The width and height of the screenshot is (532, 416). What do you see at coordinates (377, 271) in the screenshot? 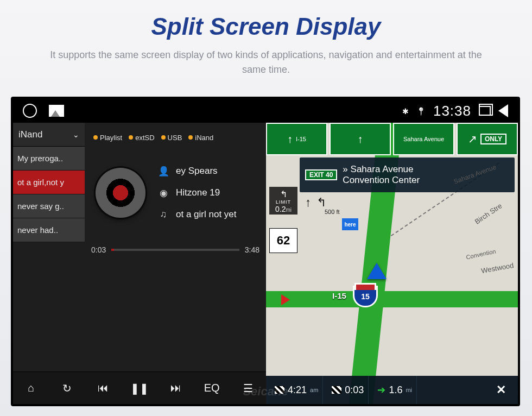
I see `vehicle-cursor-icon` at bounding box center [377, 271].